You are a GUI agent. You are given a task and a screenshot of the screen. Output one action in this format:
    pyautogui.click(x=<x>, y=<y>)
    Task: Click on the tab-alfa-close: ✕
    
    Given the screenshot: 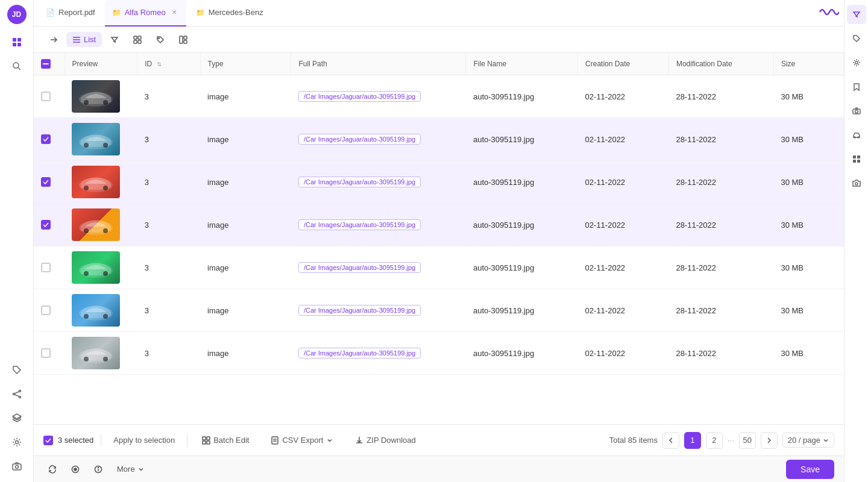 What is the action you would take?
    pyautogui.click(x=174, y=13)
    